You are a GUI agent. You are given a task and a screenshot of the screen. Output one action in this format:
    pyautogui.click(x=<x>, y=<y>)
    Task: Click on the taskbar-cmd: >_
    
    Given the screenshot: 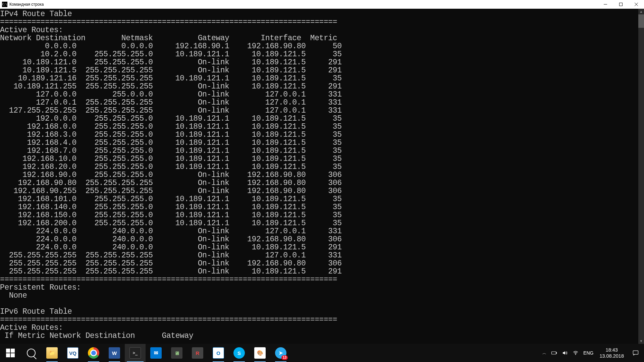 What is the action you would take?
    pyautogui.click(x=135, y=353)
    